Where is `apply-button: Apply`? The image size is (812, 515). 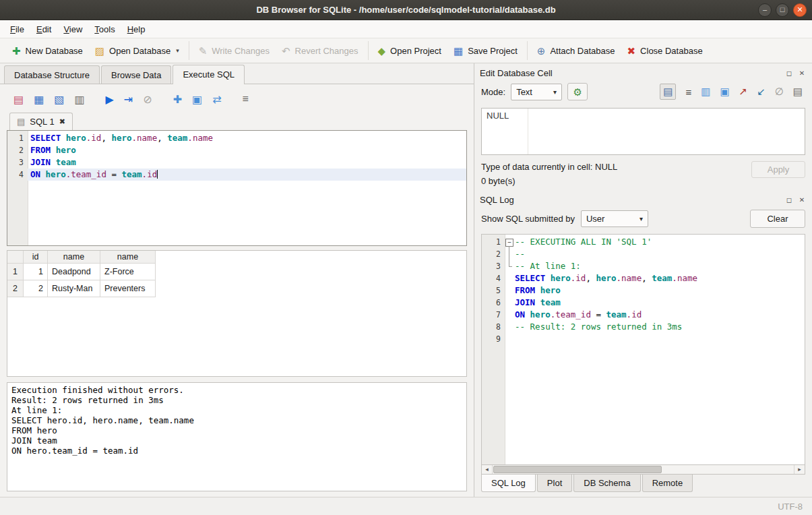 apply-button: Apply is located at coordinates (778, 170).